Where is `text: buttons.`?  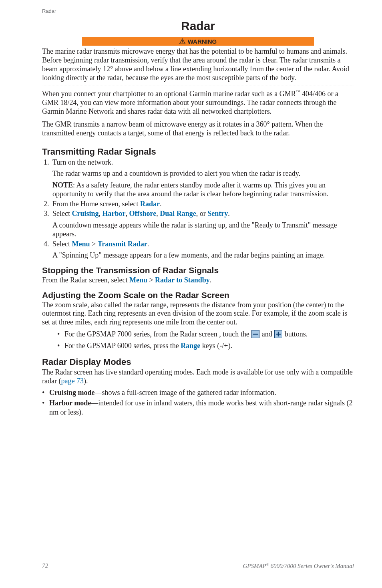 text: buttons. is located at coordinates (295, 334).